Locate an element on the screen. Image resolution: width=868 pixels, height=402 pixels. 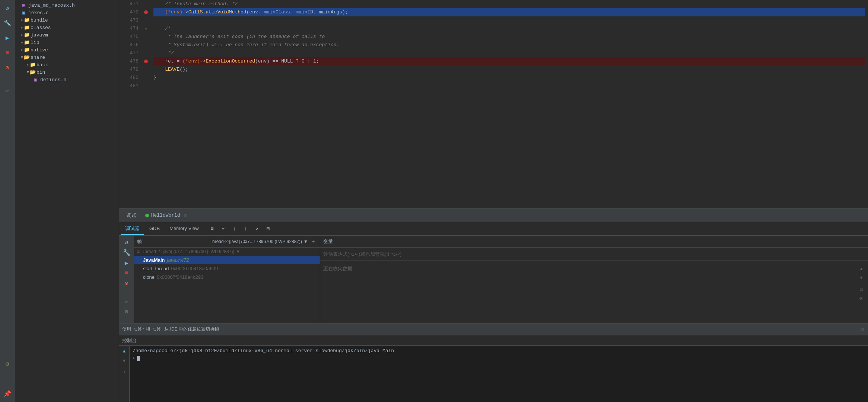
thread-label: Thread-2-[java] (0x7...17896700 (LWP 928… is located at coordinates (256, 242).